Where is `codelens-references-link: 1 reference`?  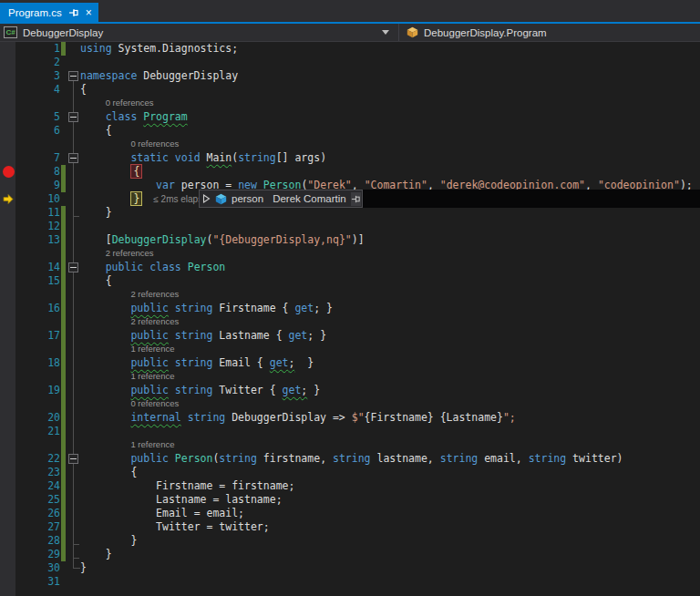
codelens-references-link: 1 reference is located at coordinates (152, 445).